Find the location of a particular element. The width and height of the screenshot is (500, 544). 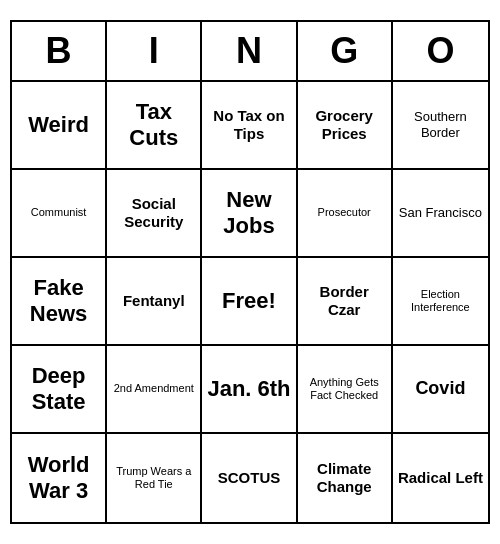

bingo-cell-12: Free! is located at coordinates (250, 302).